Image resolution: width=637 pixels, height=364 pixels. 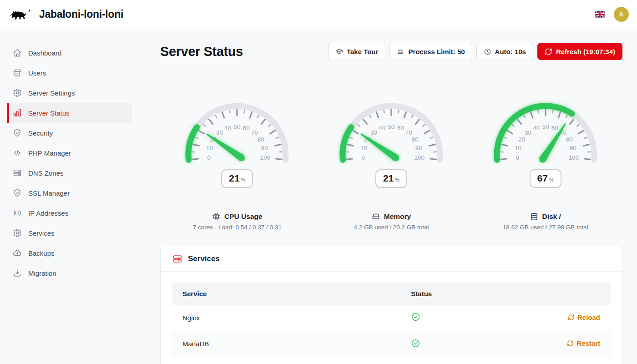 I want to click on sidebar-item-dashboard: Dashboard, so click(x=70, y=53).